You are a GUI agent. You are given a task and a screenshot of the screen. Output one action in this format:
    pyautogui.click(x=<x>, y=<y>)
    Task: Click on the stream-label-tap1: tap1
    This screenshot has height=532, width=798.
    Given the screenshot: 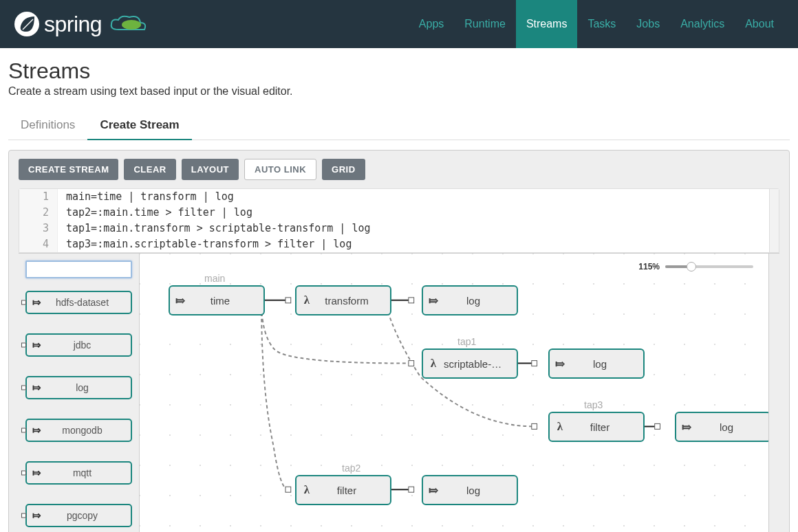 What is the action you would take?
    pyautogui.click(x=466, y=342)
    